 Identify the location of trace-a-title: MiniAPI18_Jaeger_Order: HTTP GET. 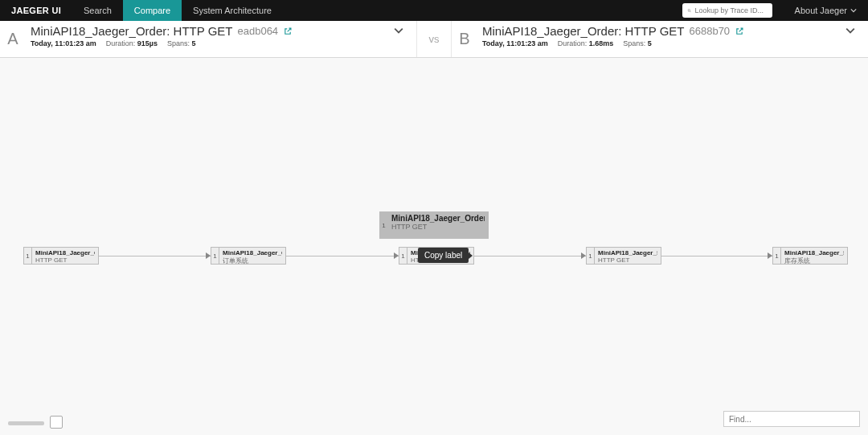
(132, 31).